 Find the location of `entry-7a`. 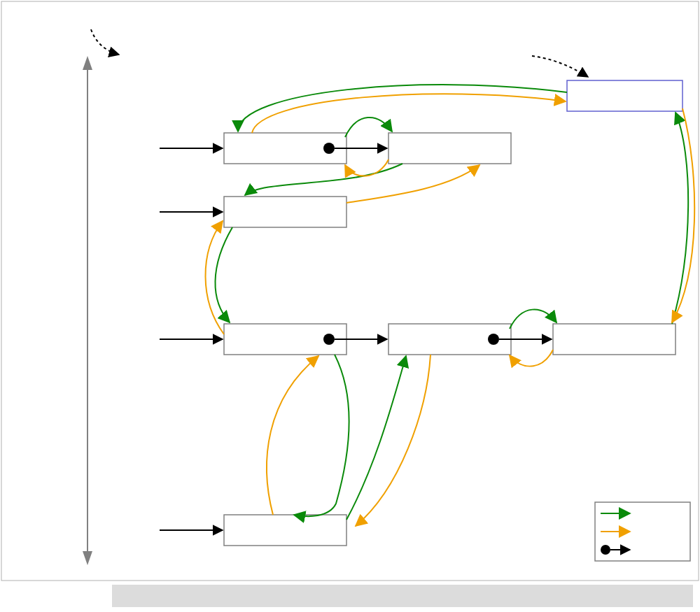

entry-7a is located at coordinates (286, 530).